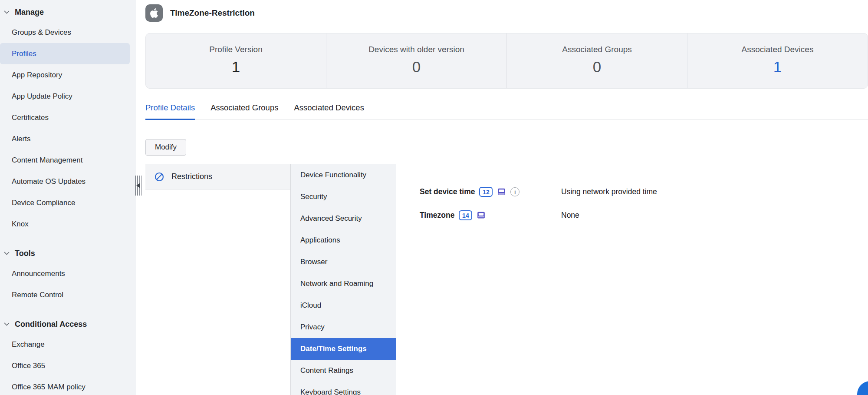 The image size is (868, 395). I want to click on panel-collapse-handle, so click(138, 186).